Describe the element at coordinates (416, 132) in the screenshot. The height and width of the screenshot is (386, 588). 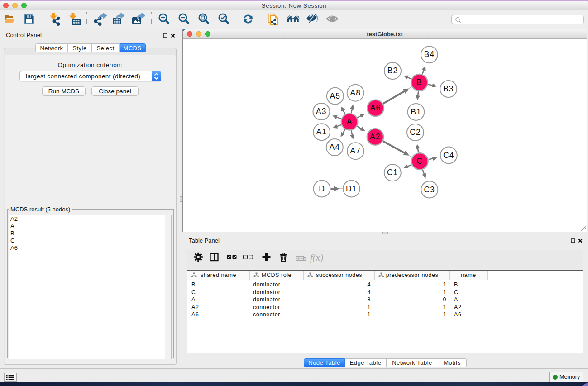
I see `svg-text: C2` at that location.